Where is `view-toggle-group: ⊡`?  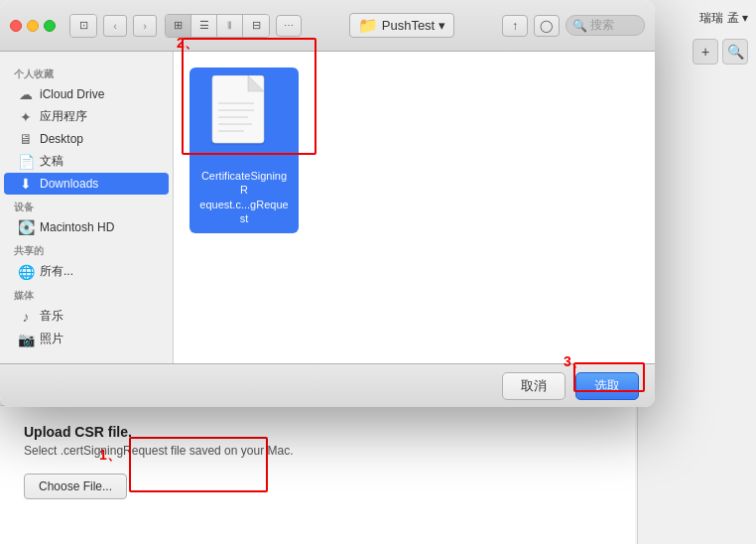 view-toggle-group: ⊡ is located at coordinates (83, 26).